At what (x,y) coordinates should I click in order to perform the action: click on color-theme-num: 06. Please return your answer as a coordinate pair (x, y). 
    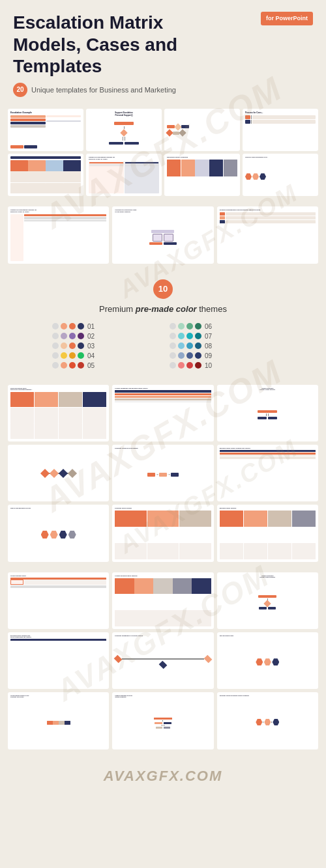
    Looking at the image, I should click on (209, 327).